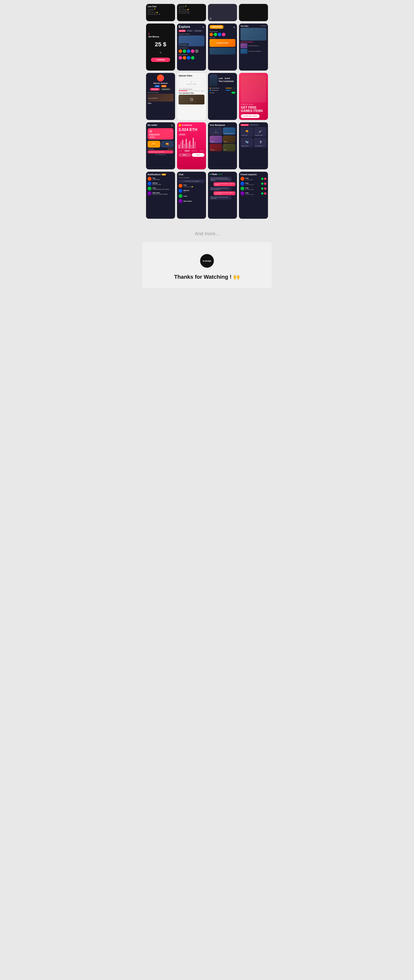  I want to click on tag-sport: SPORT, so click(189, 31).